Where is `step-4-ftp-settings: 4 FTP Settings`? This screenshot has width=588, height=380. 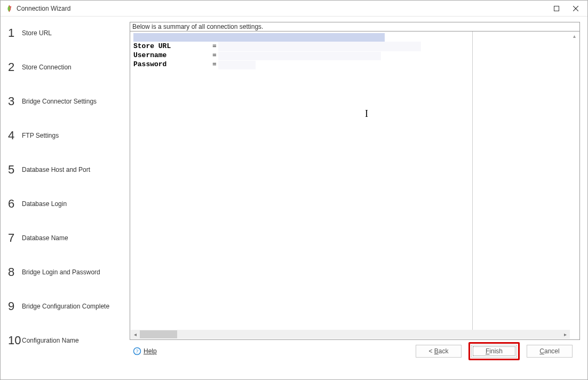 step-4-ftp-settings: 4 FTP Settings is located at coordinates (68, 136).